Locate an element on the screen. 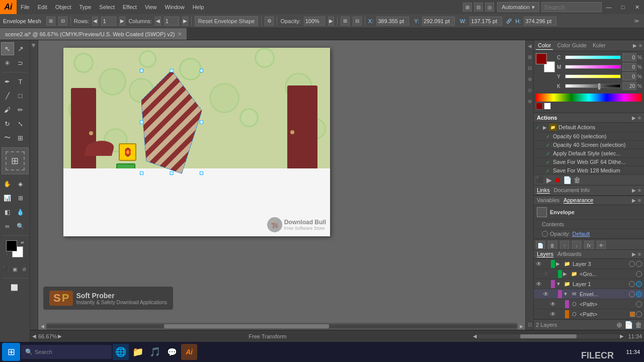  layer3-expand: ▶ is located at coordinates (559, 263).